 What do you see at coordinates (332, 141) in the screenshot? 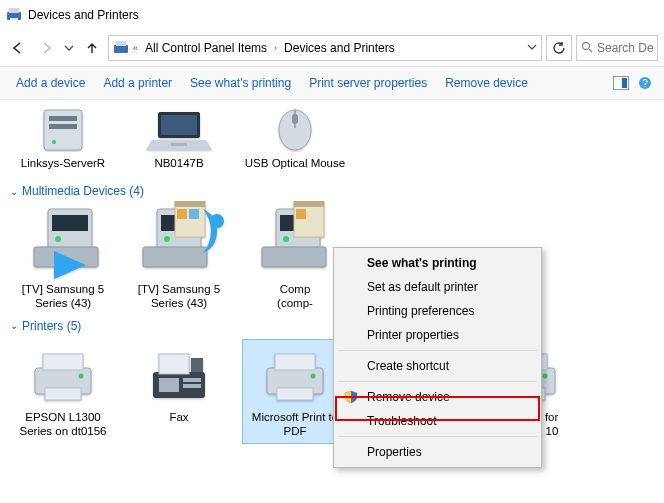
I see `devices-row: Linksys-ServerR NB0147B USB Optical Mous…` at bounding box center [332, 141].